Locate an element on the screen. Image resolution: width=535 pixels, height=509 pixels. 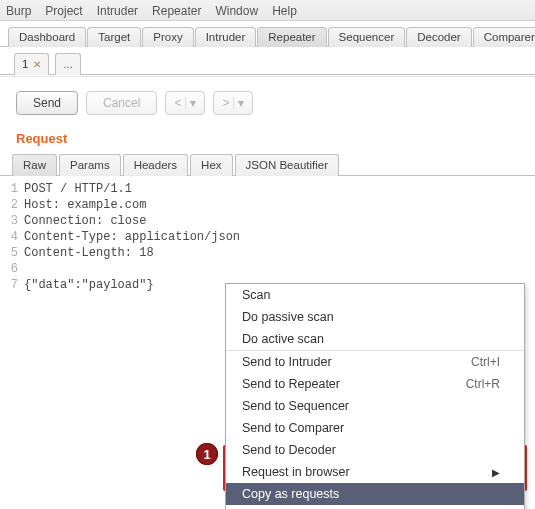
reqtab-params: Params is located at coordinates (90, 165).